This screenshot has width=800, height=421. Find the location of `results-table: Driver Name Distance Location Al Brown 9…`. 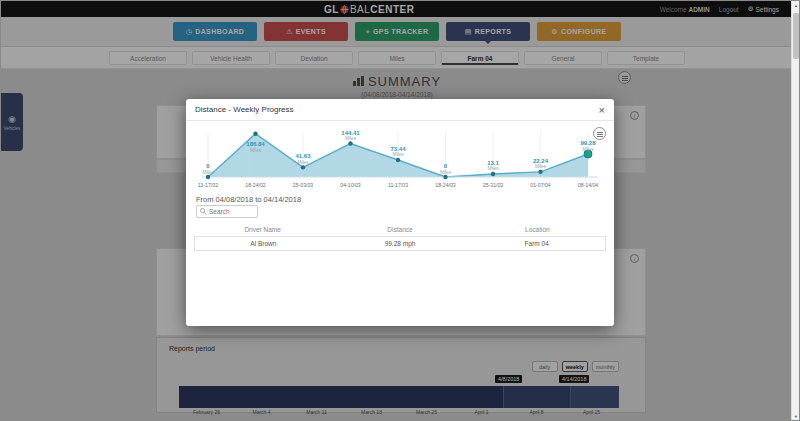

results-table: Driver Name Distance Location Al Brown 9… is located at coordinates (400, 237).